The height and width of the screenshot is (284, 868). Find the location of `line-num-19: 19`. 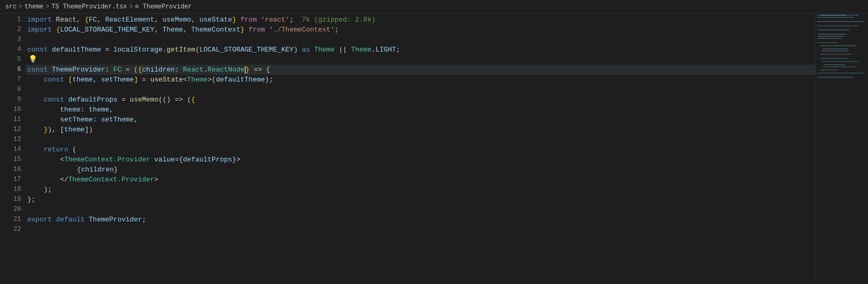

line-num-19: 19 is located at coordinates (11, 200).